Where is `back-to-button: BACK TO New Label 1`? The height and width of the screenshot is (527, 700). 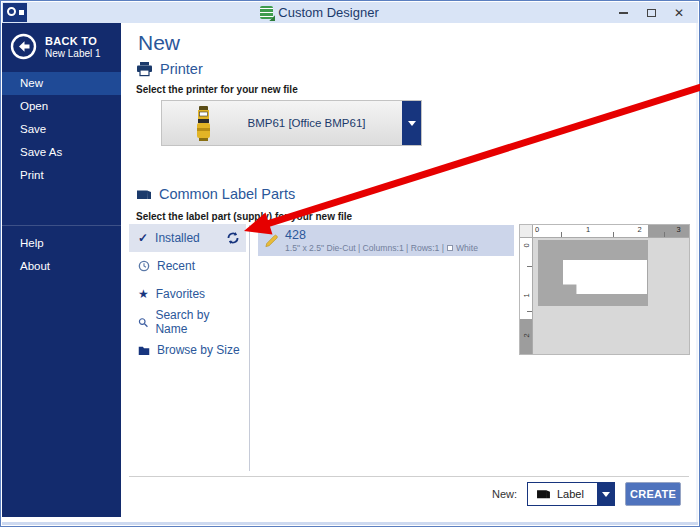 back-to-button: BACK TO New Label 1 is located at coordinates (62, 48).